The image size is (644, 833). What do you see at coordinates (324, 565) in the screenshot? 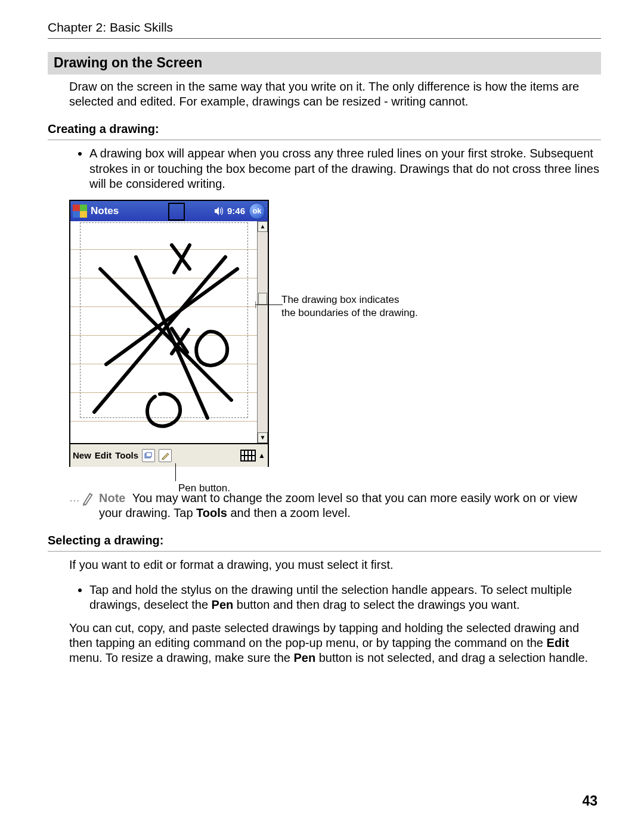
I see `selecting-intro: If you want to edit or format a drawing,…` at bounding box center [324, 565].